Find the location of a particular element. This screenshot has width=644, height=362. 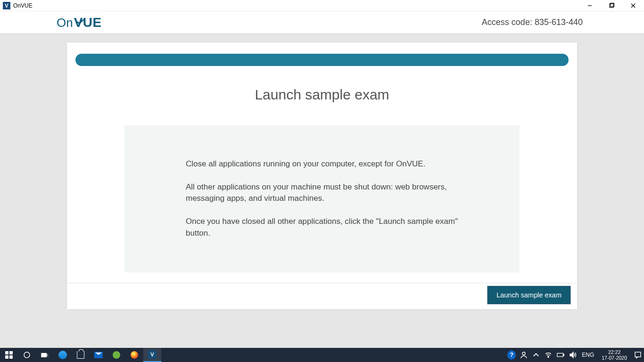

window-title: OnVUE is located at coordinates (23, 6).